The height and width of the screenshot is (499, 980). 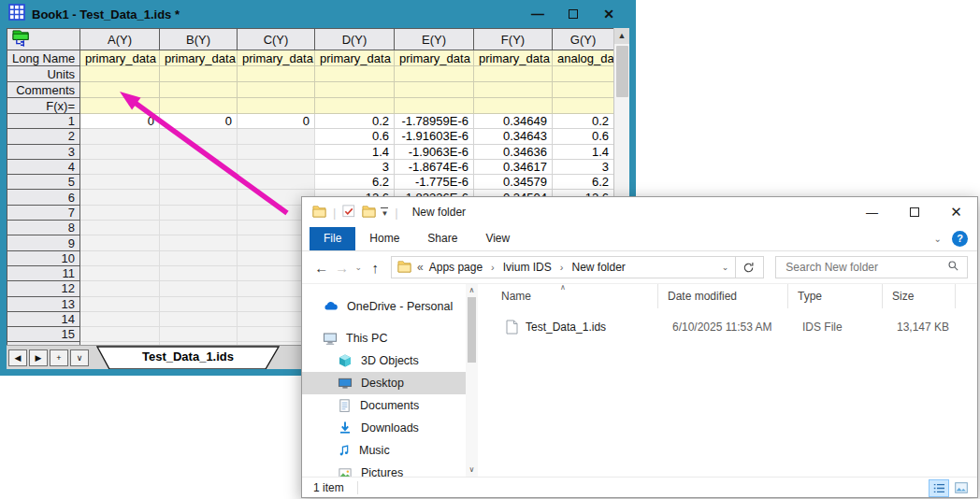 What do you see at coordinates (434, 121) in the screenshot?
I see `cell: -1.78959E-6` at bounding box center [434, 121].